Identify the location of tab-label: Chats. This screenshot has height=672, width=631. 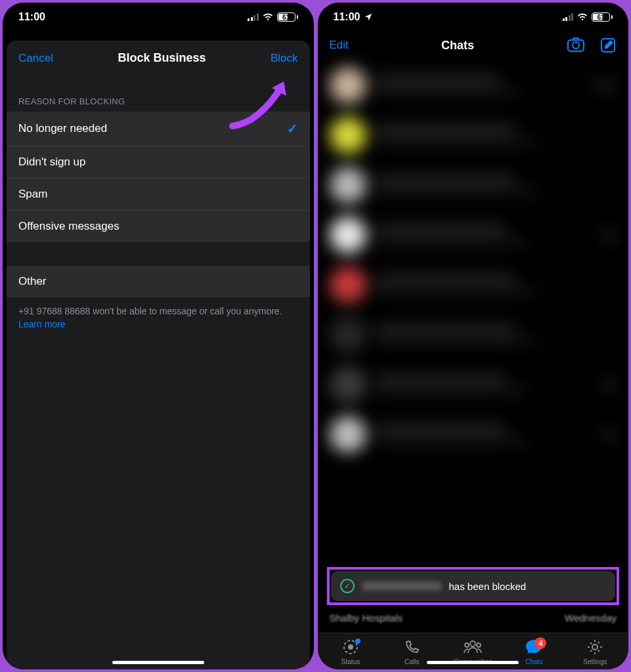
(534, 662).